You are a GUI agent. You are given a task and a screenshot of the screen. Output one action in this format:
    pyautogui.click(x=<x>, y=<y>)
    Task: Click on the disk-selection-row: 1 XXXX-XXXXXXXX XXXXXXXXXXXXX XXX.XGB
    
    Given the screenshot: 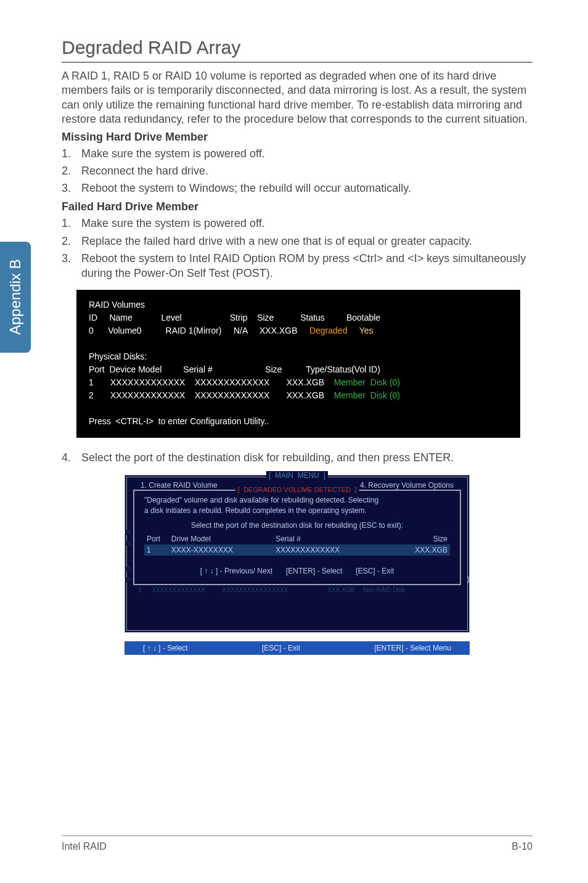 What is the action you would take?
    pyautogui.click(x=297, y=550)
    